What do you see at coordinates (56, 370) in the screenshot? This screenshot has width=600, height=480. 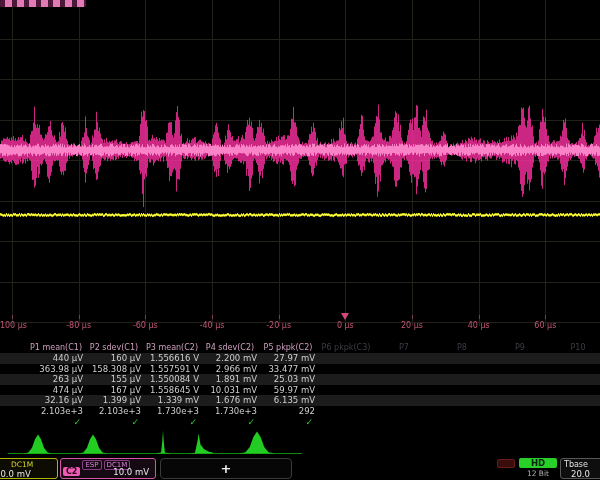 I see `param-value: 363.98 µV` at bounding box center [56, 370].